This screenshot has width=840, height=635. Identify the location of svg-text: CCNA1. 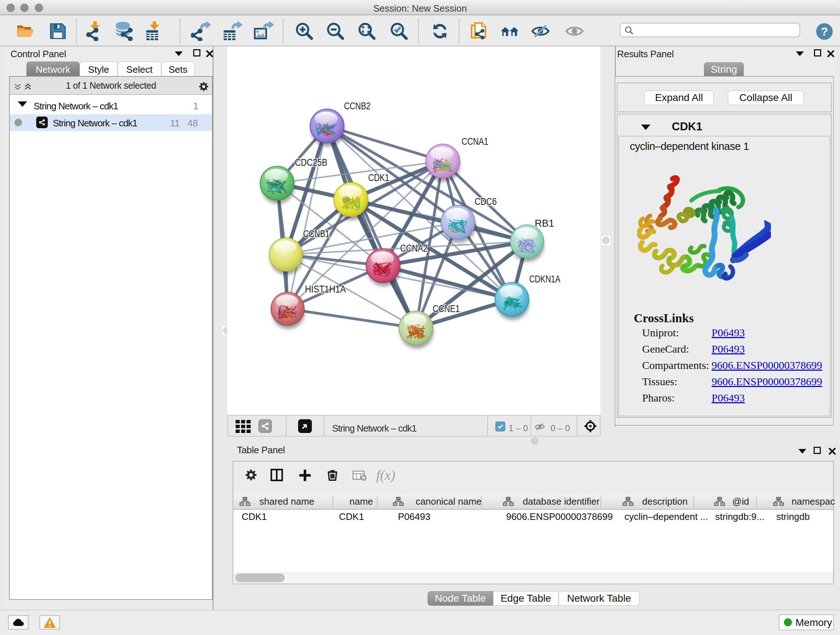
(475, 141).